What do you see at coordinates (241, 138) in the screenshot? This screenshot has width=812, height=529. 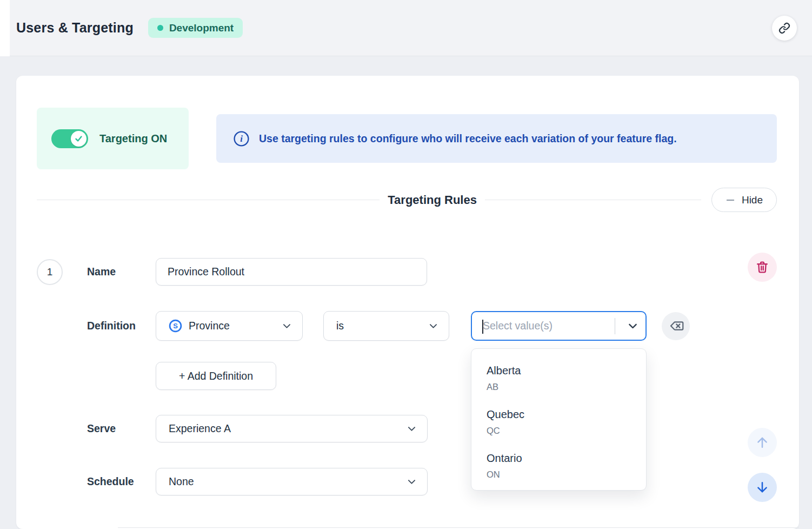 I see `svg-text: i` at bounding box center [241, 138].